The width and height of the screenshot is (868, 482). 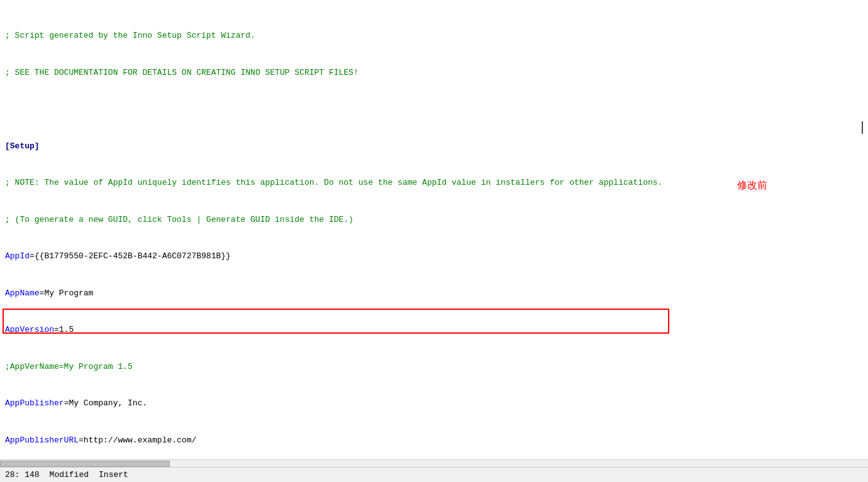 What do you see at coordinates (113, 475) in the screenshot?
I see `insert-mode: Insert` at bounding box center [113, 475].